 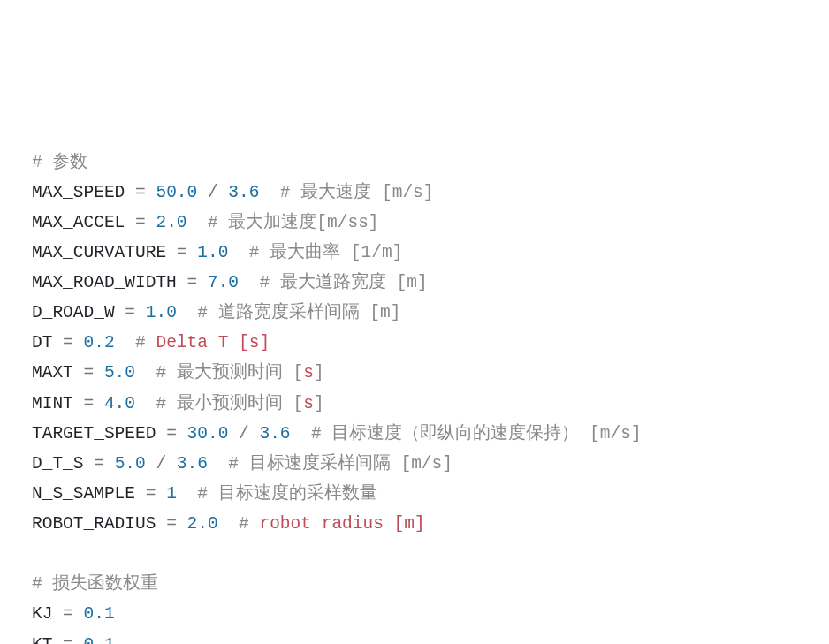 What do you see at coordinates (414, 193) in the screenshot?
I see `code-line: MAX_SPEED = 50.0 / 3.6 # 最大速度 [m/s]` at bounding box center [414, 193].